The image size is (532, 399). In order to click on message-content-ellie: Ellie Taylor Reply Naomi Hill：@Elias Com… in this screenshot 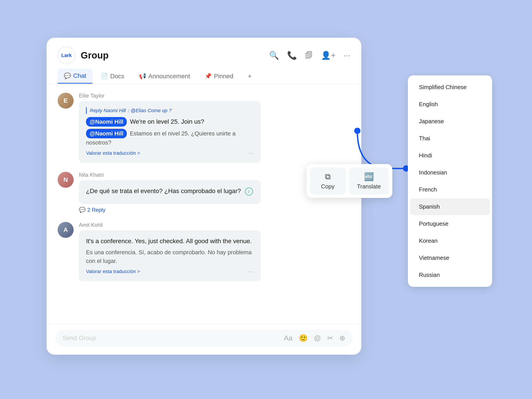, I will do `click(215, 128)`.